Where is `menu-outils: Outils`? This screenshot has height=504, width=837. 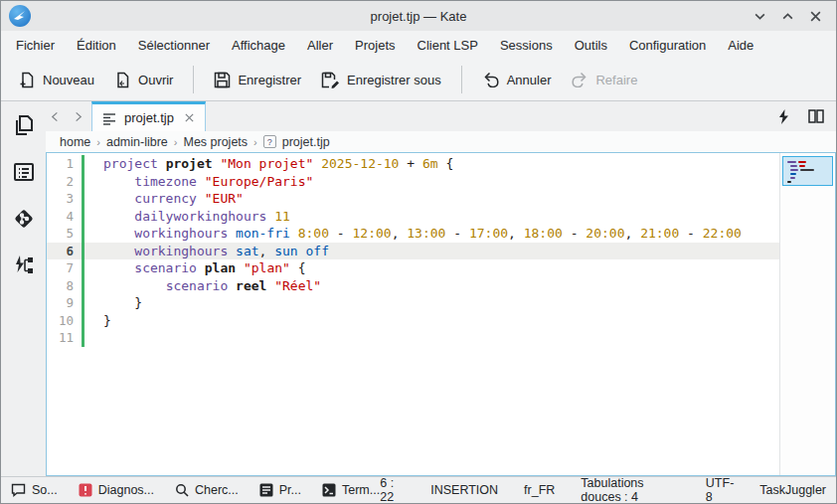
menu-outils: Outils is located at coordinates (590, 46).